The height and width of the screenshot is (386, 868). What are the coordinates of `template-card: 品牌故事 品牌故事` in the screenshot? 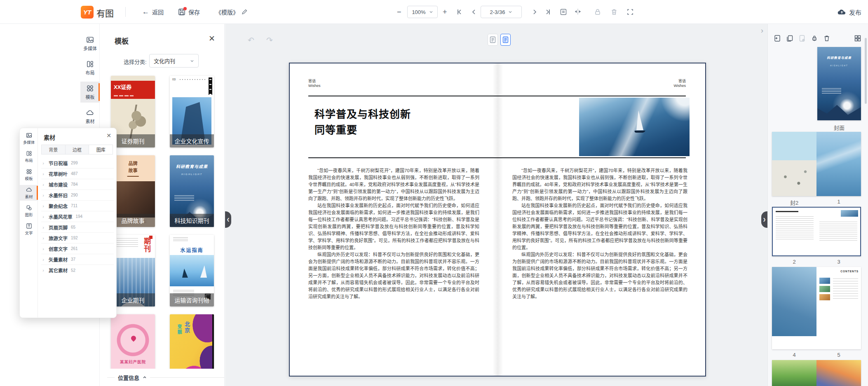 It's located at (133, 191).